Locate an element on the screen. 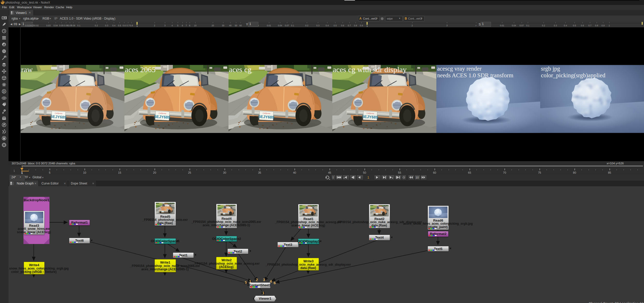 This screenshot has height=303, width=644. svg-text: 0.03 is located at coordinates (48, 26).